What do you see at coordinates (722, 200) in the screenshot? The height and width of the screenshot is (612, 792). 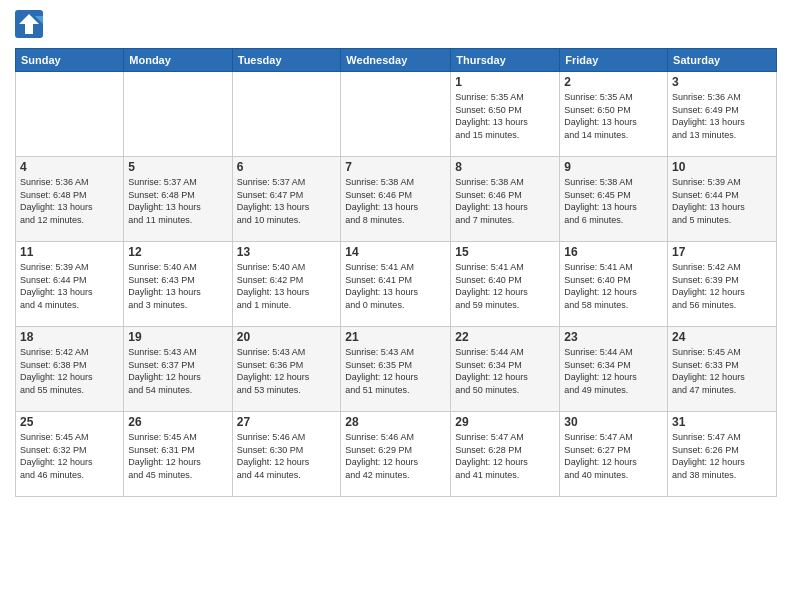 I see `calendar-cell: 10Sunrise: 5:39 AM Sunset: 6:44 PM Dayli…` at bounding box center [722, 200].